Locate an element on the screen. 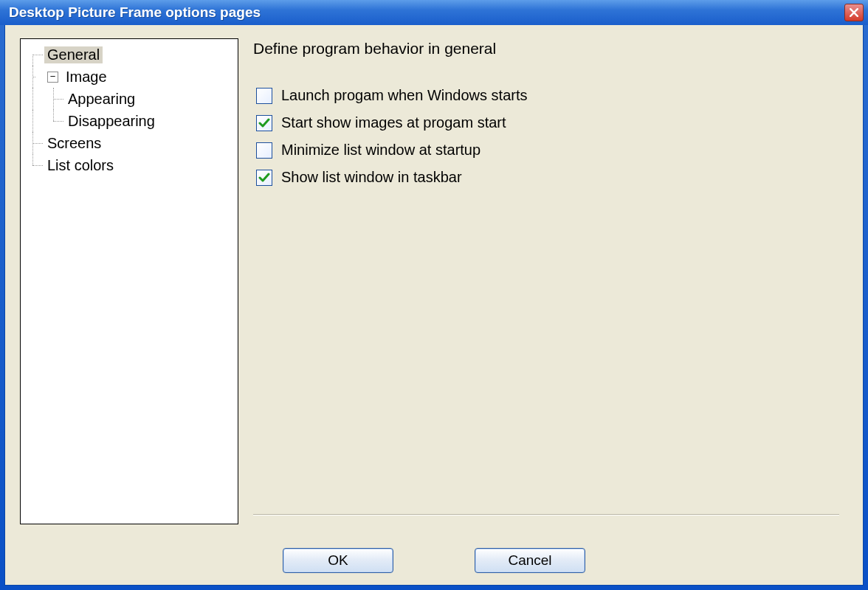 The image size is (868, 590). titlebar: Desktop Picture Frame options pages is located at coordinates (434, 13).